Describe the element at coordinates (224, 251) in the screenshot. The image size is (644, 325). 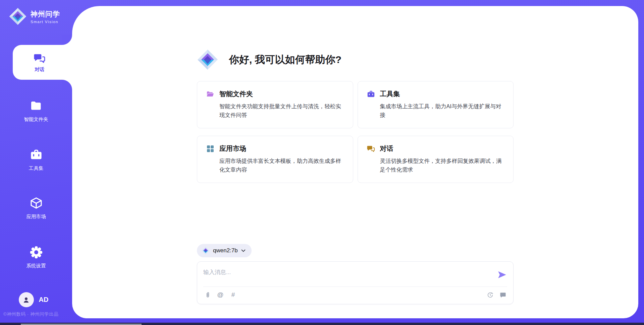
I see `model-selector: qwen2:7b` at that location.